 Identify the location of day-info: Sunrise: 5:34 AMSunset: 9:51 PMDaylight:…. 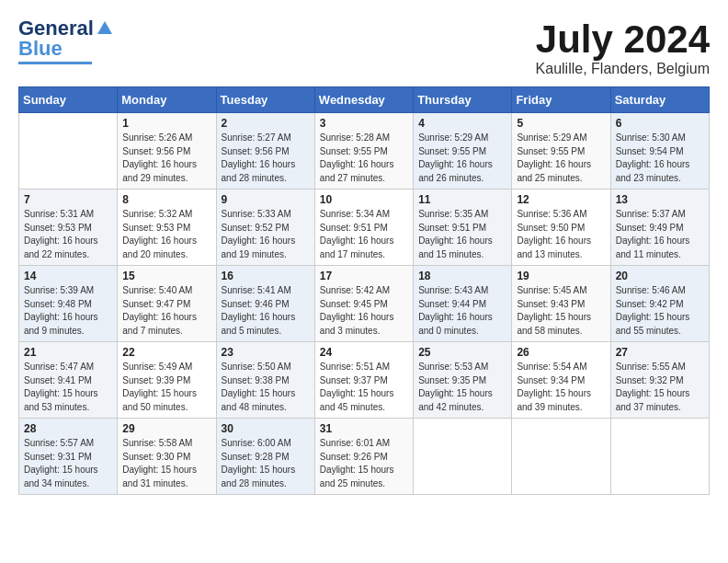
(364, 235).